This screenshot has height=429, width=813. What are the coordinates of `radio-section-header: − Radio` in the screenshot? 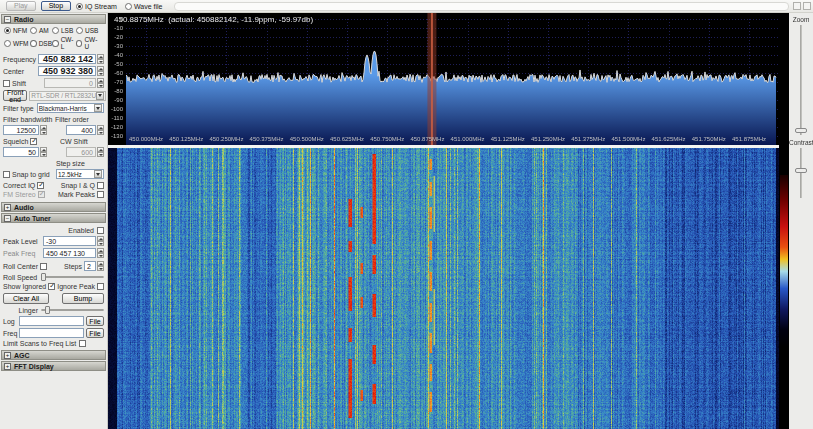 It's located at (54, 19).